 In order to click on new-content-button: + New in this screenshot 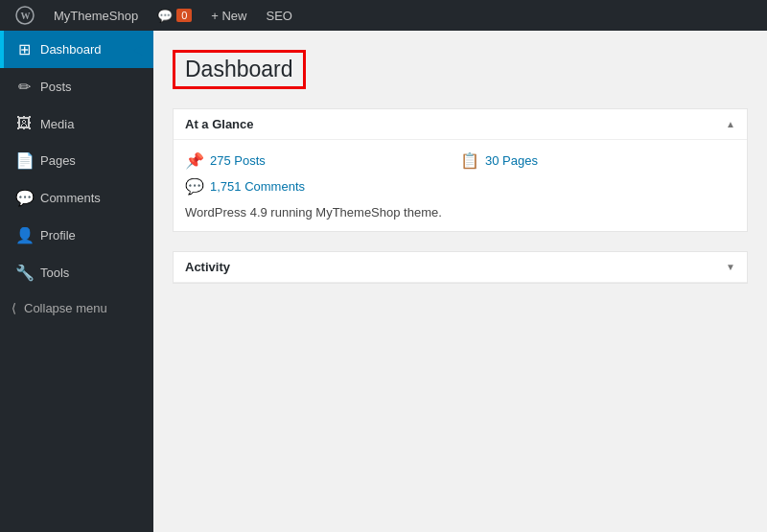, I will do `click(228, 15)`.